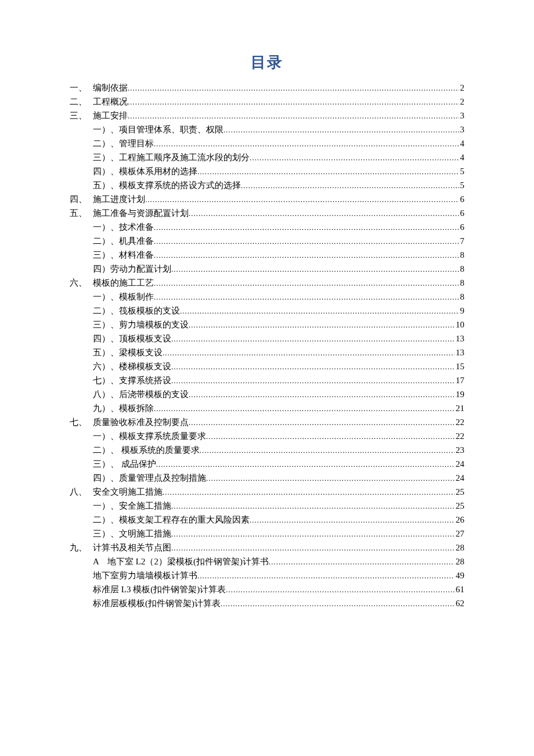 This screenshot has width=534, height=756. What do you see at coordinates (267, 492) in the screenshot?
I see `toc-entry: 八、安全文明施工措施25` at bounding box center [267, 492].